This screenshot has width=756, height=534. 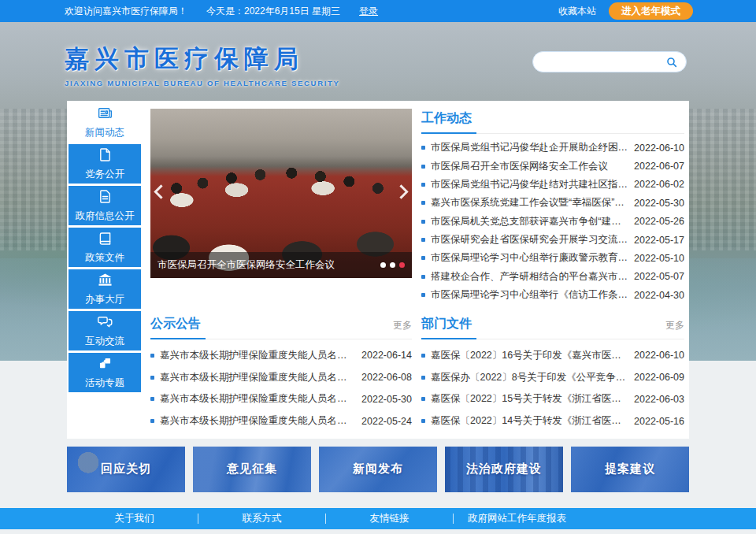 I want to click on section-title: 工作动态, so click(x=449, y=121).